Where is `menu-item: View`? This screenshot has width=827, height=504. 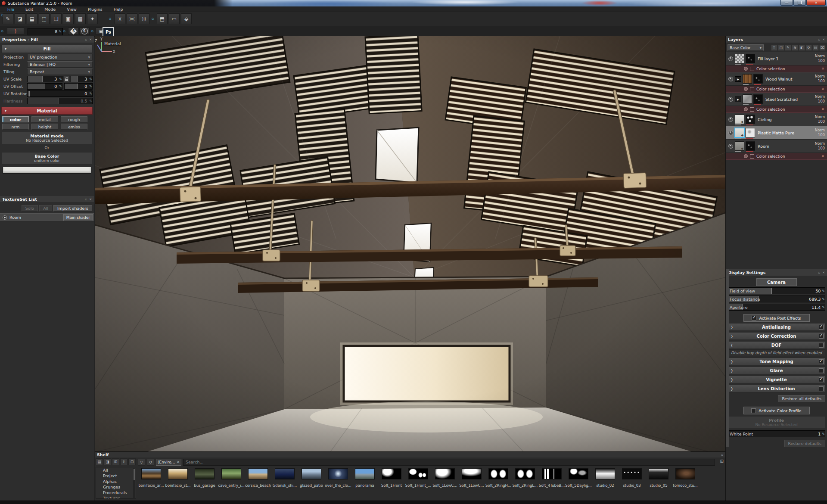 menu-item: View is located at coordinates (72, 9).